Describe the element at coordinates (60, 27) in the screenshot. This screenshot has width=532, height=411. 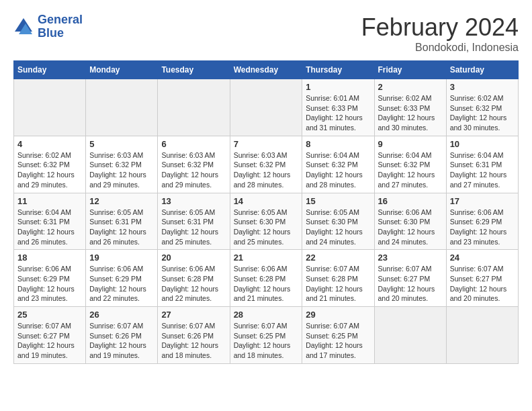
I see `logo-text: General Blue` at that location.